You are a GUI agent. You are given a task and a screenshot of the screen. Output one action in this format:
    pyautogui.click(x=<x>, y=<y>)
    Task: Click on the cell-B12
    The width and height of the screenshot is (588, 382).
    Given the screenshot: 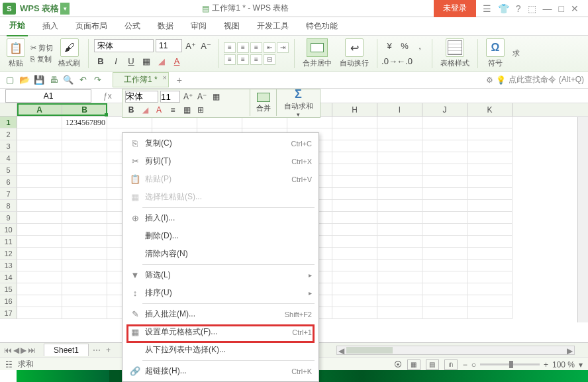 What is the action you would take?
    pyautogui.click(x=85, y=254)
    